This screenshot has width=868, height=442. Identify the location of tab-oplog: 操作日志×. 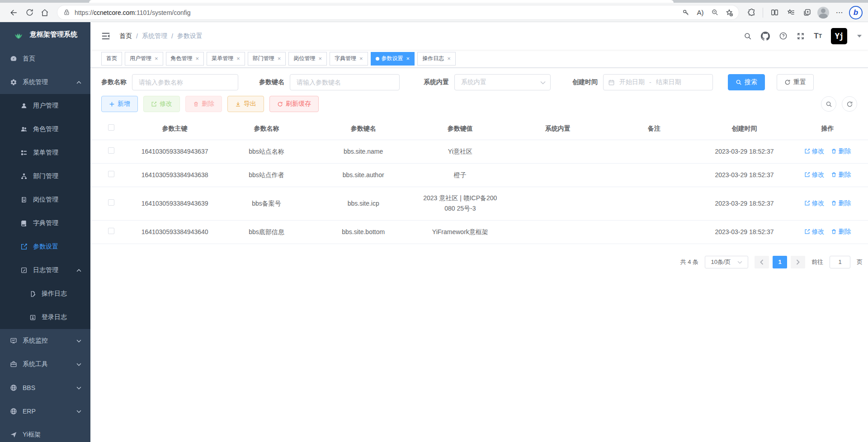
(437, 59).